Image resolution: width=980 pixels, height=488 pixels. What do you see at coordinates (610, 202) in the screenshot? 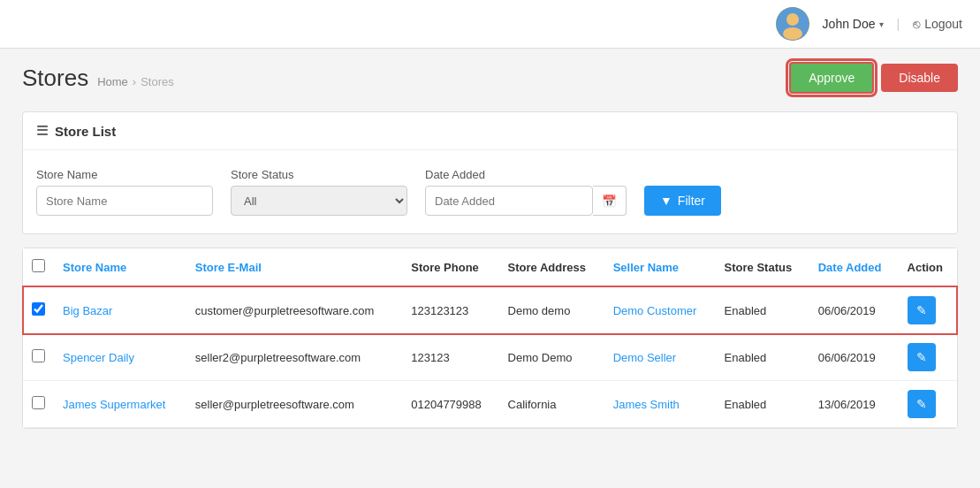
I see `calendar-icon: 📅` at bounding box center [610, 202].